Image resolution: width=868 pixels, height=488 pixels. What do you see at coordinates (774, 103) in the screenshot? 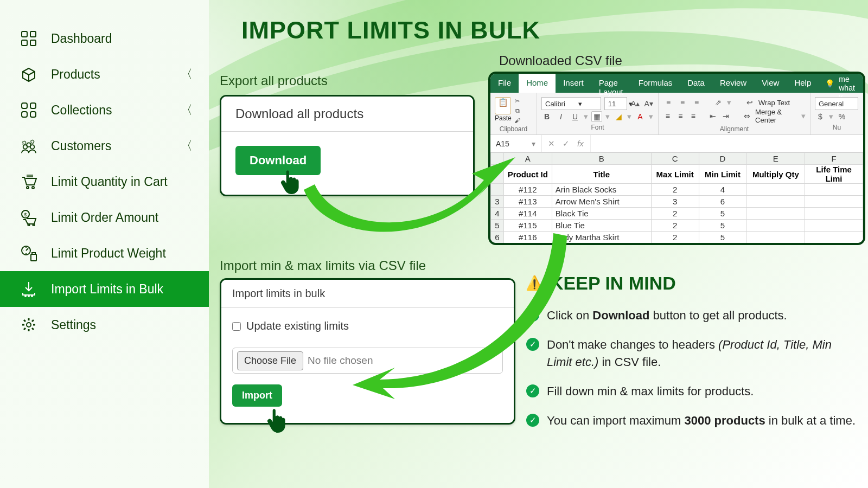
I see `wrap-text-label: Wrap Text` at bounding box center [774, 103].